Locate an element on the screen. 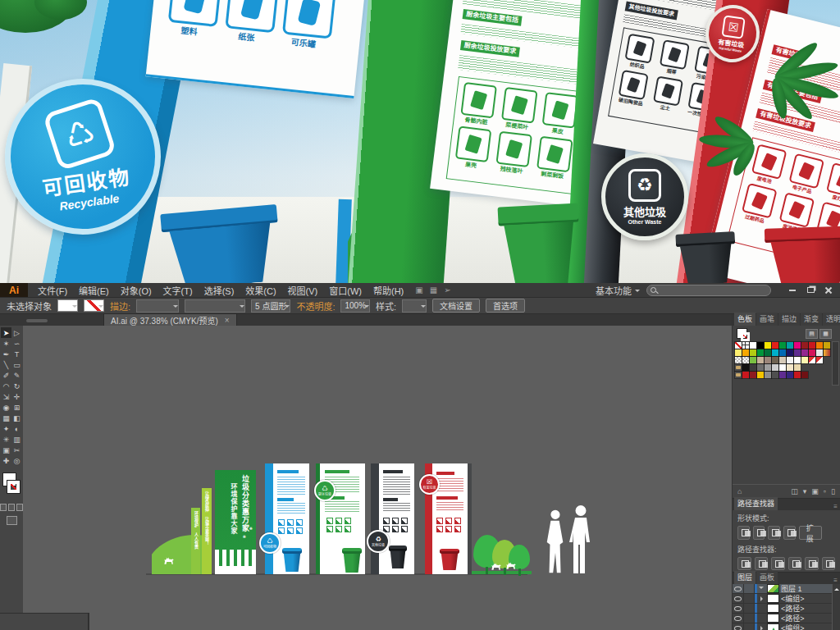 The width and height of the screenshot is (840, 630). tab-色板: 色板 is located at coordinates (745, 319).